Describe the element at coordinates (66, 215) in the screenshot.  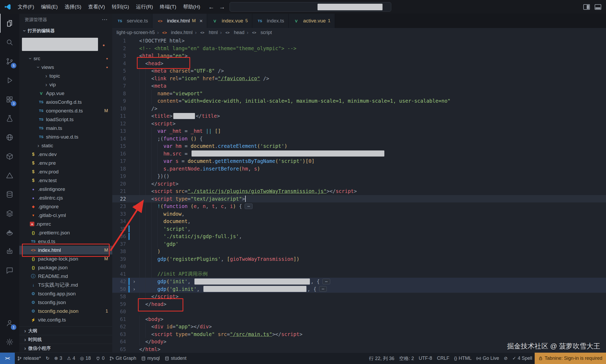
I see `tree-item-.gitlab-ci.yml: ▼.gitlab-ci.yml` at that location.